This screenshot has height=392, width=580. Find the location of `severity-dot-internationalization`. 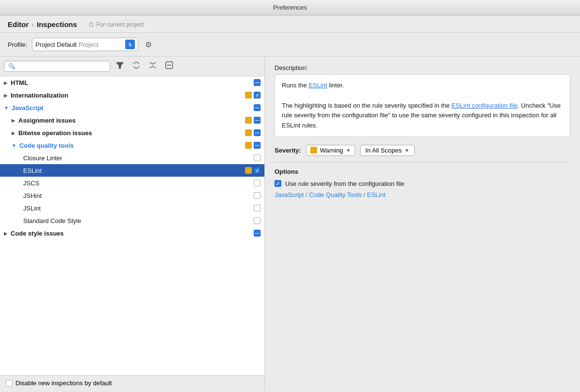

severity-dot-internationalization is located at coordinates (248, 95).